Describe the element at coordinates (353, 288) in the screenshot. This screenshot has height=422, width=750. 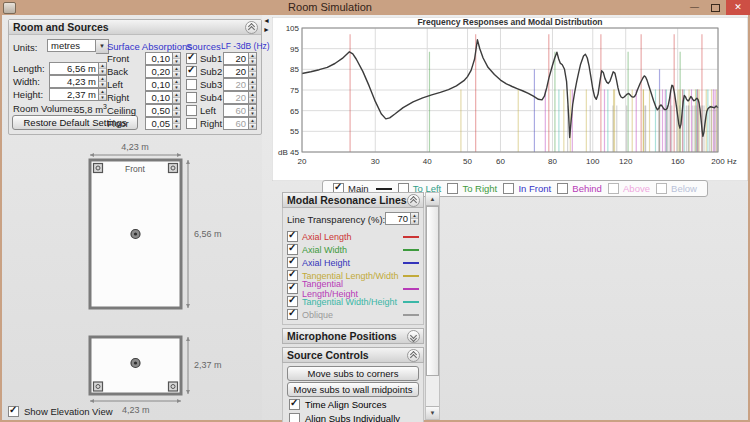
I see `modal-line-row: Tangential Length/Height` at that location.